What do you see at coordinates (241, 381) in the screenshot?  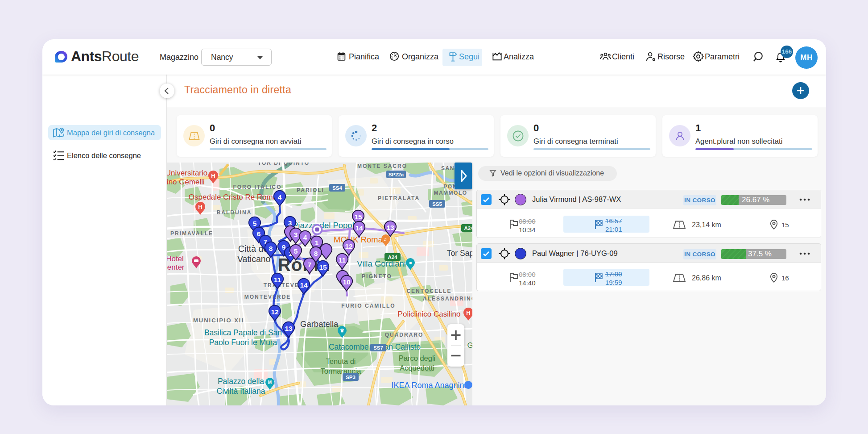 I see `svg-text: Palazzo della` at bounding box center [241, 381].